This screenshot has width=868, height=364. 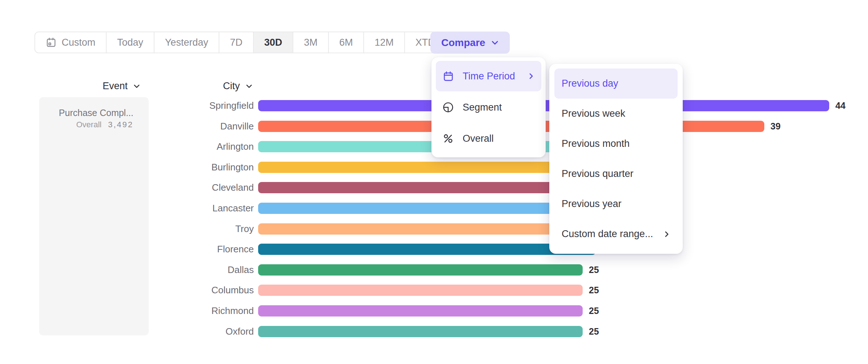 What do you see at coordinates (489, 76) in the screenshot?
I see `menu-item-label: Time Period` at bounding box center [489, 76].